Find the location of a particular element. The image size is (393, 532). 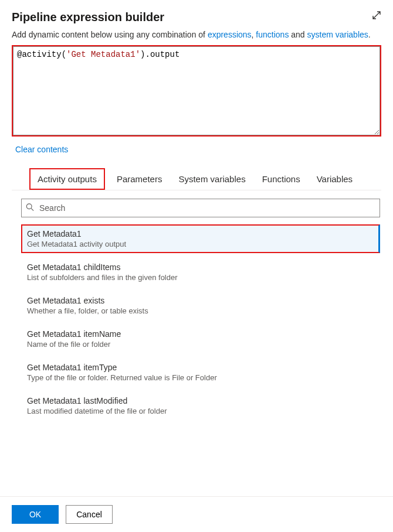

list-item: Get Metadata1 itemType Type of the file … is located at coordinates (201, 373).